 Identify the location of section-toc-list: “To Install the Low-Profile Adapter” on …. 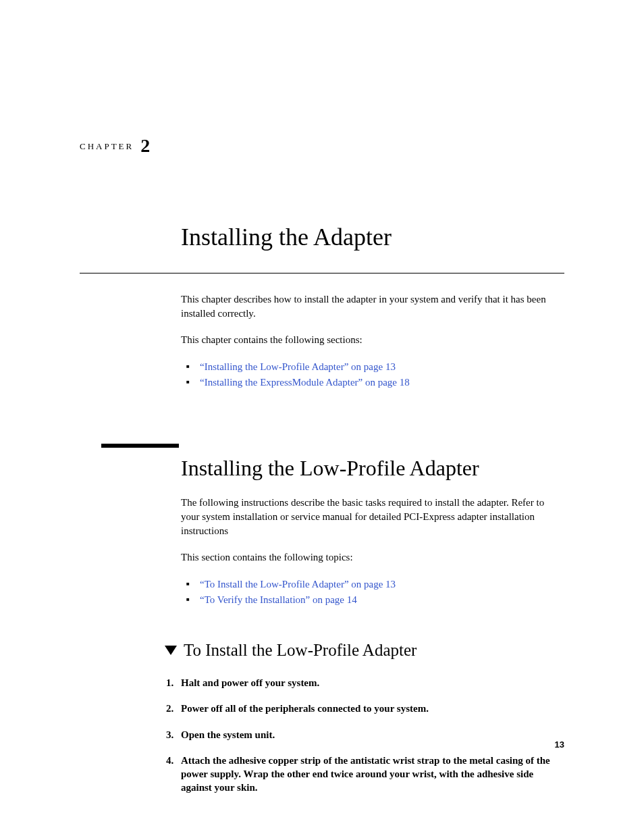
(373, 592).